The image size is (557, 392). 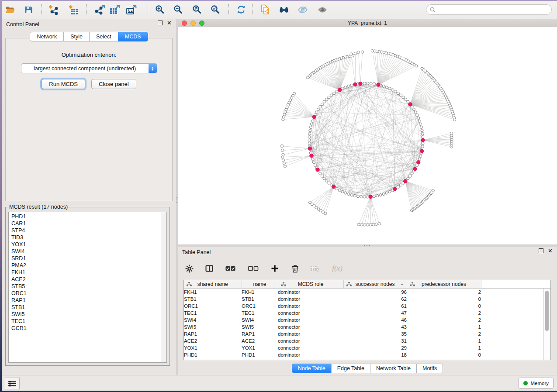 What do you see at coordinates (89, 321) in the screenshot?
I see `mcds-result-item: TEC1` at bounding box center [89, 321].